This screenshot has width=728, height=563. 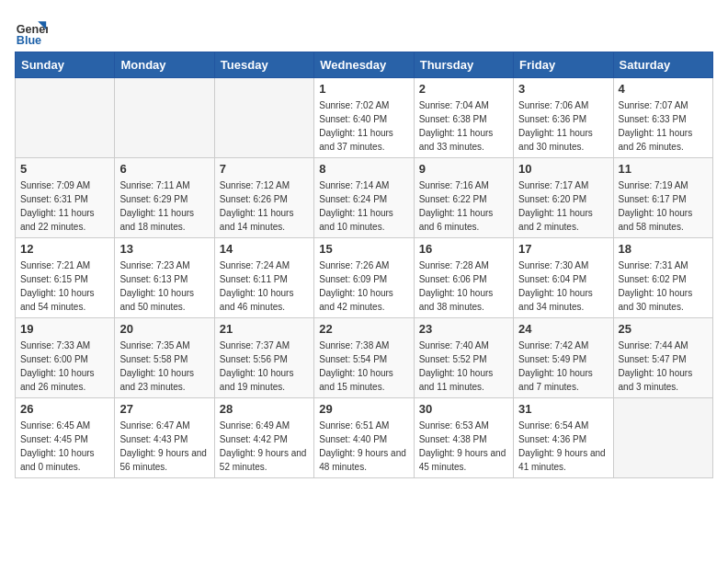 I want to click on day-info: Sunrise: 6:45 AM Sunset: 4:45 PM Dayligh…, so click(x=64, y=446).